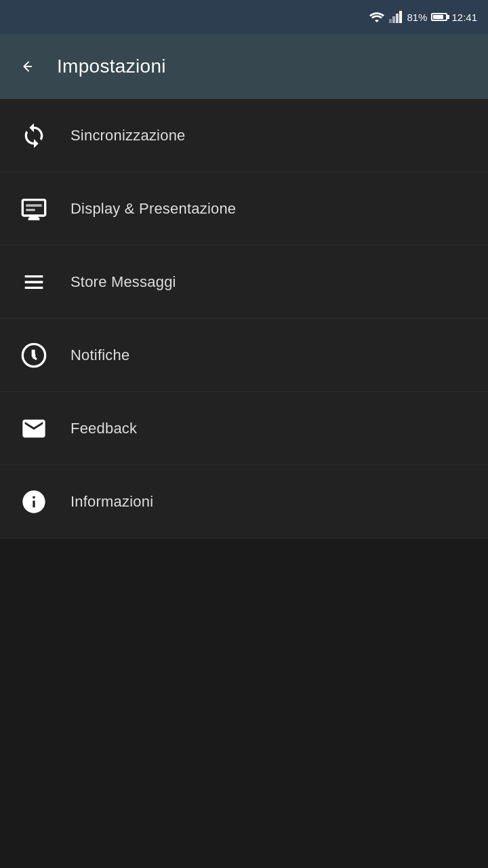 This screenshot has height=868, width=488. What do you see at coordinates (417, 18) in the screenshot?
I see `battery-percentage: 81%` at bounding box center [417, 18].